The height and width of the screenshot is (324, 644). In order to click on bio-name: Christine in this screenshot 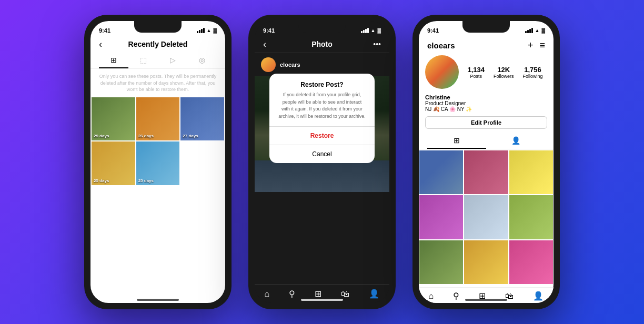, I will do `click(486, 97)`.